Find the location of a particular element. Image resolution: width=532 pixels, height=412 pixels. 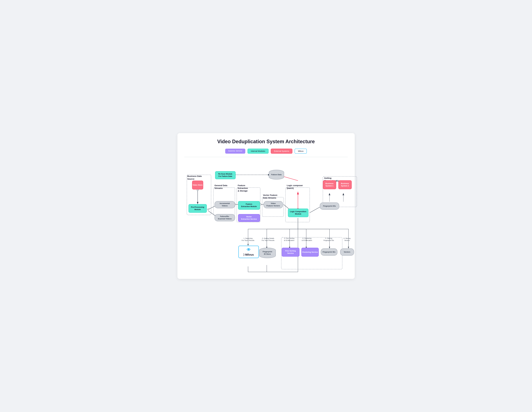

rescan-module-label: Re-Scan ModuleFor Failure Data is located at coordinates (225, 175).